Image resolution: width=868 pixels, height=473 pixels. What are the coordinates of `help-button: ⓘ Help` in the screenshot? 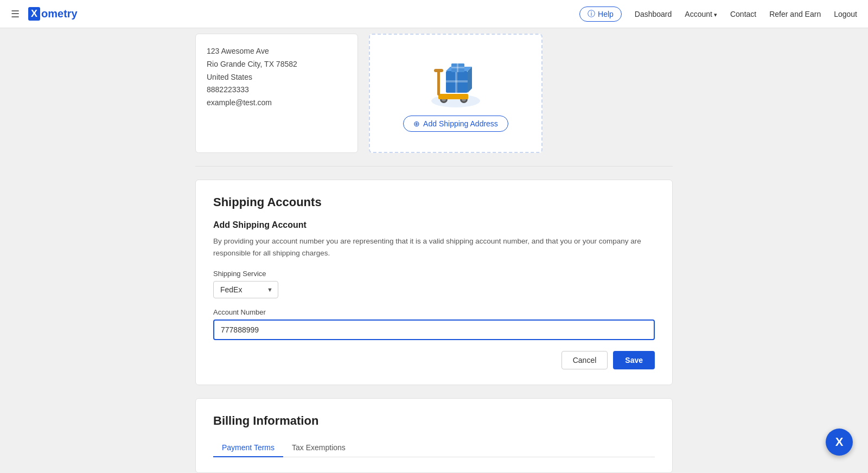 It's located at (601, 14).